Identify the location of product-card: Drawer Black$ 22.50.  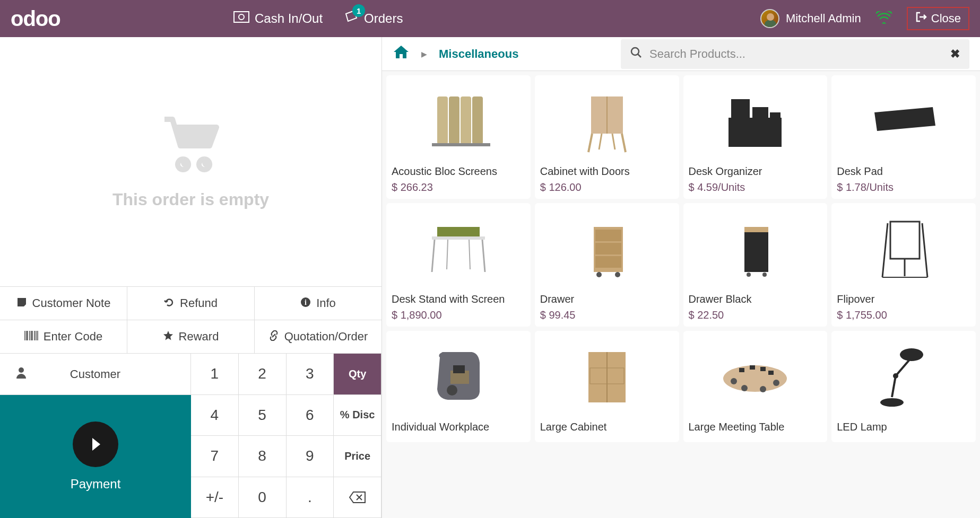
(756, 265).